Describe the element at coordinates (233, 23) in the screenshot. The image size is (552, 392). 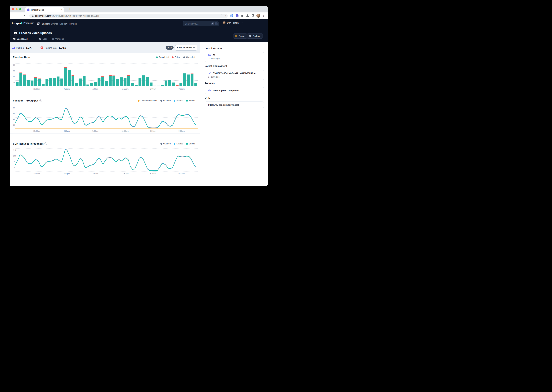
I see `user-name: Dan Farrelly` at that location.